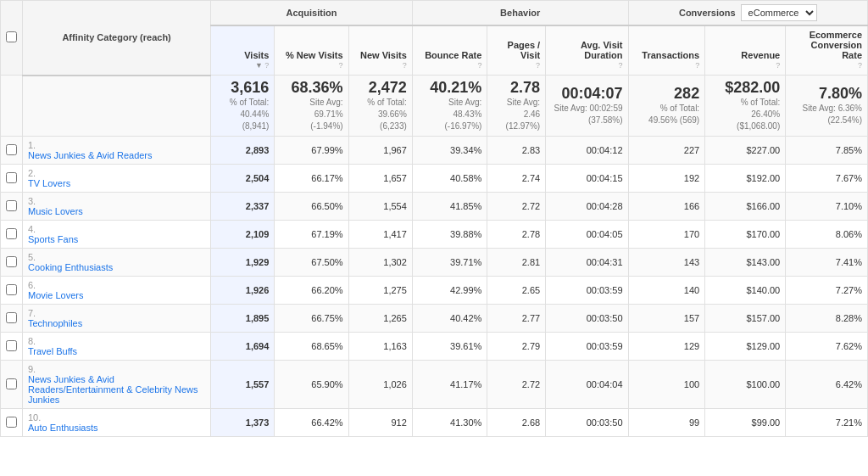 The width and height of the screenshot is (868, 476). Describe the element at coordinates (117, 428) in the screenshot. I see `row-category-link-9: Auto Enthusiasts` at that location.